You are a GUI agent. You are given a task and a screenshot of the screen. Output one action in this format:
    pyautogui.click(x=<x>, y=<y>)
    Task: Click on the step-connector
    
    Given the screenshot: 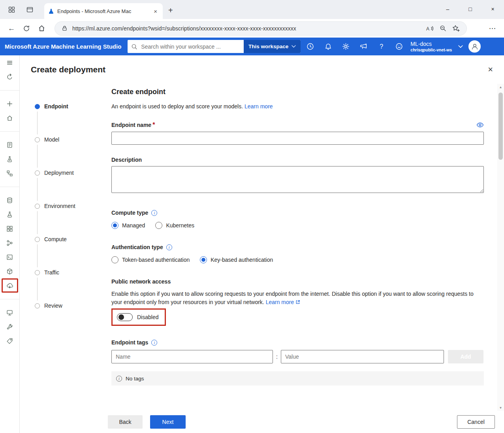 What is the action you would take?
    pyautogui.click(x=37, y=289)
    